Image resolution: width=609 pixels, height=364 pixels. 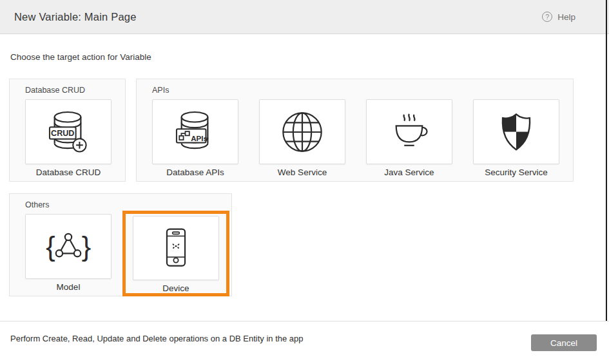 I want to click on card-item-database-crud: CRUD Database CRUD, so click(x=68, y=138).